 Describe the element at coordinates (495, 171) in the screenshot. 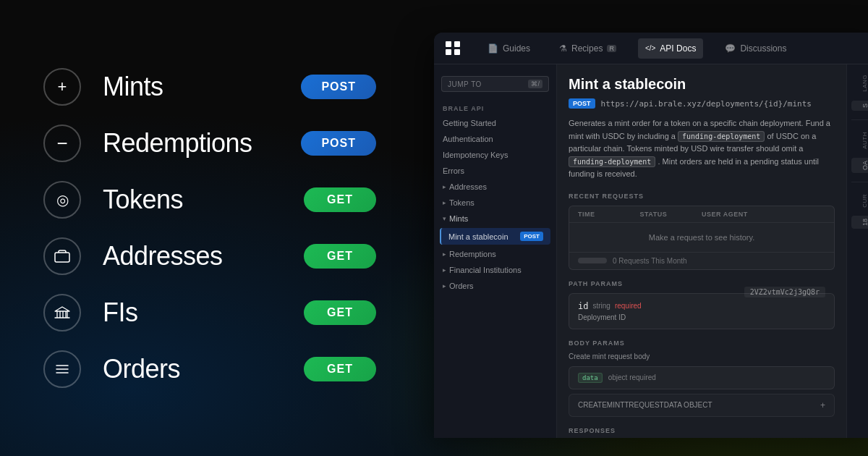

I see `sidebar-item-errors: Errors` at that location.